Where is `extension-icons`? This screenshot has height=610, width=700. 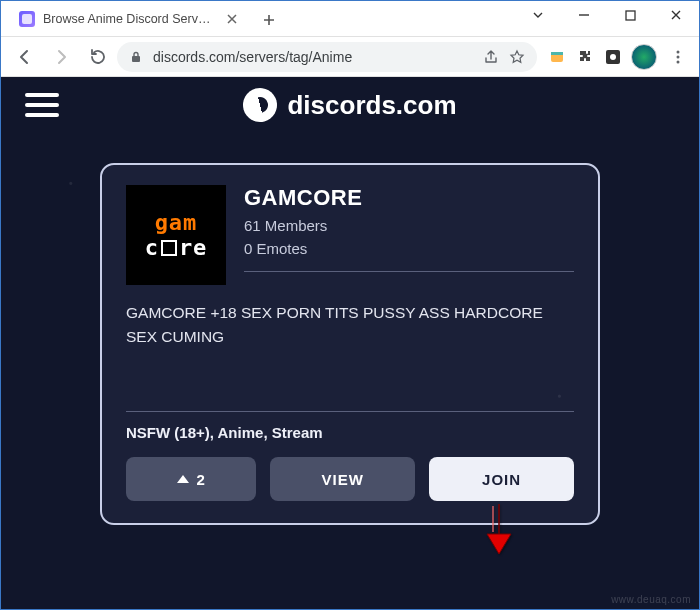 extension-icons is located at coordinates (616, 57).